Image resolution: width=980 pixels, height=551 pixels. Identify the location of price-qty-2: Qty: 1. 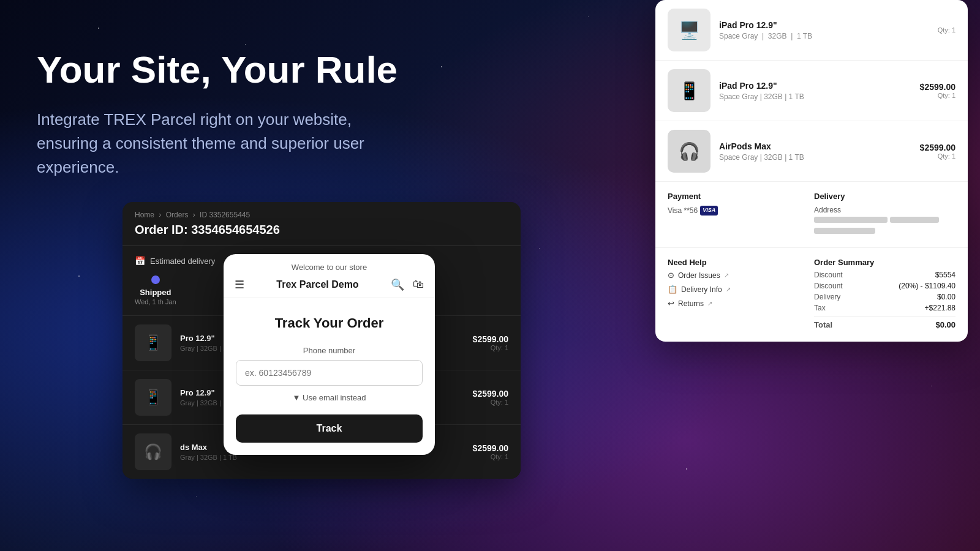
(938, 156).